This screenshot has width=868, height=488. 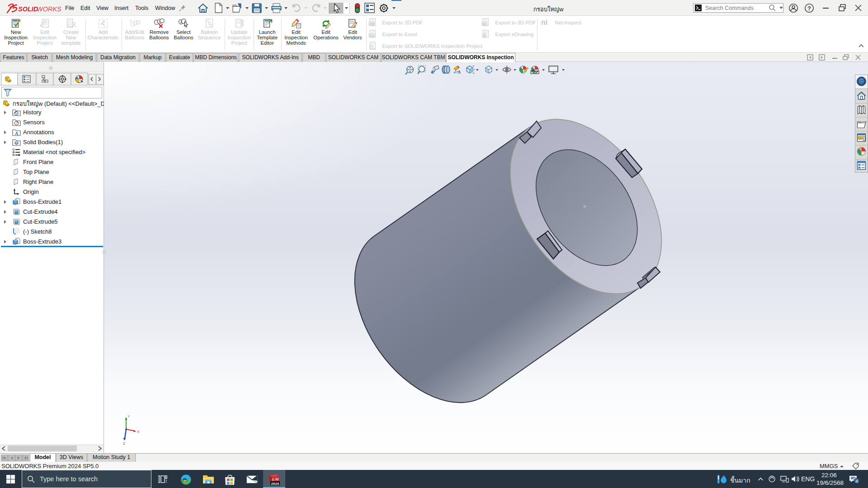 What do you see at coordinates (484, 35) in the screenshot?
I see `svg-text: e` at bounding box center [484, 35].